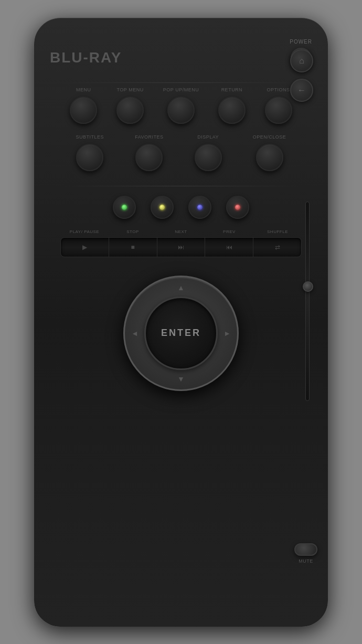 This screenshot has height=644, width=362. Describe the element at coordinates (238, 207) in the screenshot. I see `led-red-dot` at that location.